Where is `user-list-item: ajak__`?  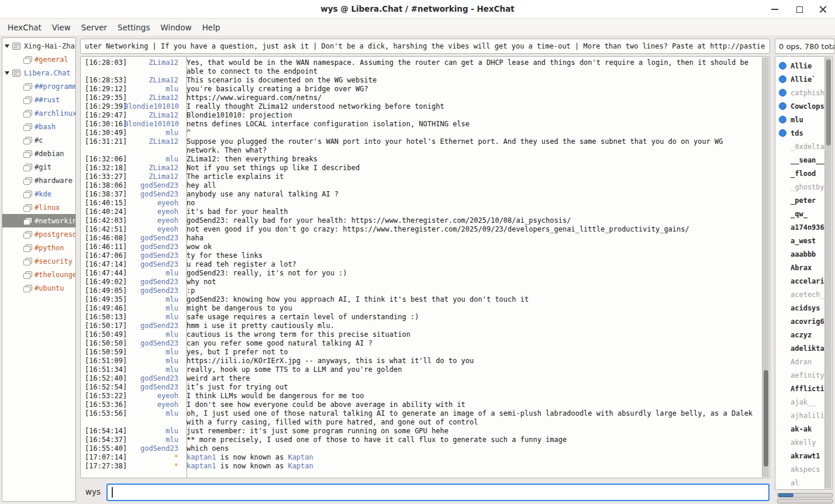
user-list-item: ajak__ is located at coordinates (800, 402).